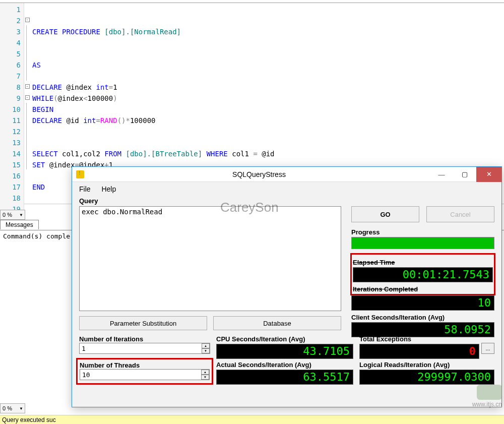 The image size is (504, 424). Describe the element at coordinates (489, 174) in the screenshot. I see `close-button: ✕` at that location.